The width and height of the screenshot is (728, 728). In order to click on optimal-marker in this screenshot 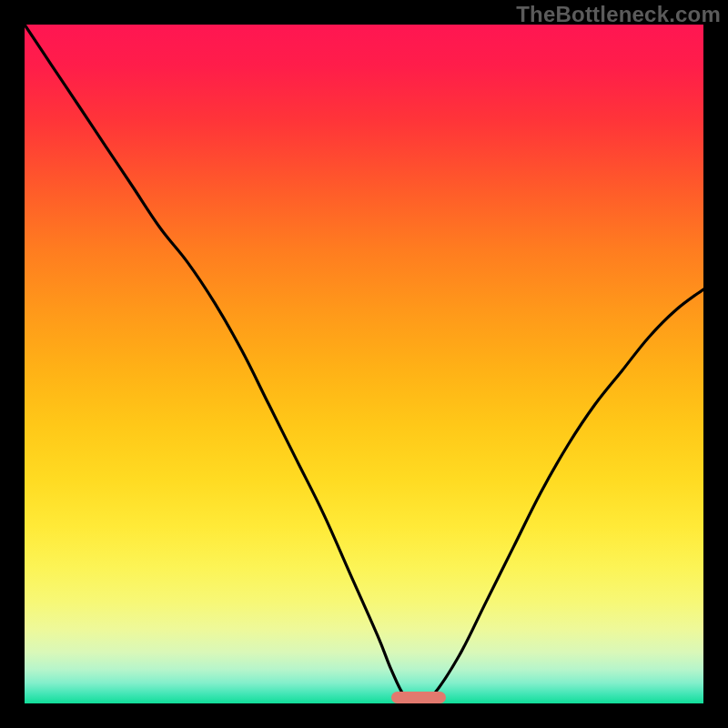, I will do `click(419, 697)`.